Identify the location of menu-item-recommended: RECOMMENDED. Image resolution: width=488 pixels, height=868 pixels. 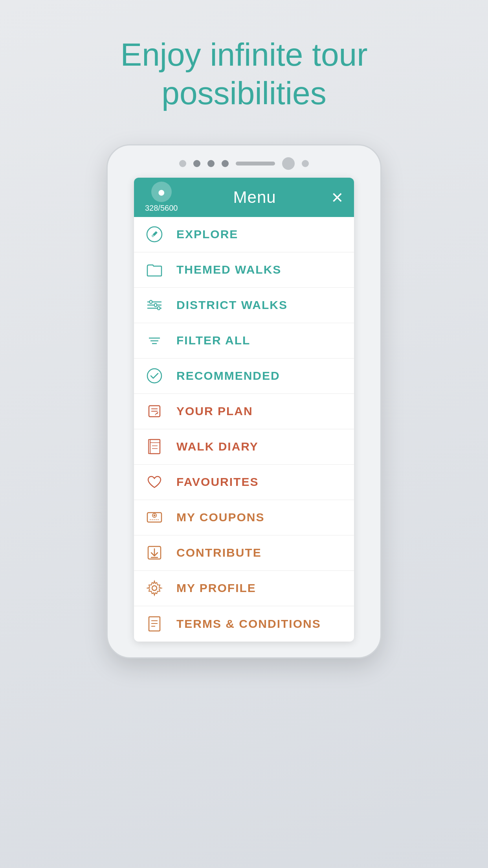
(244, 376).